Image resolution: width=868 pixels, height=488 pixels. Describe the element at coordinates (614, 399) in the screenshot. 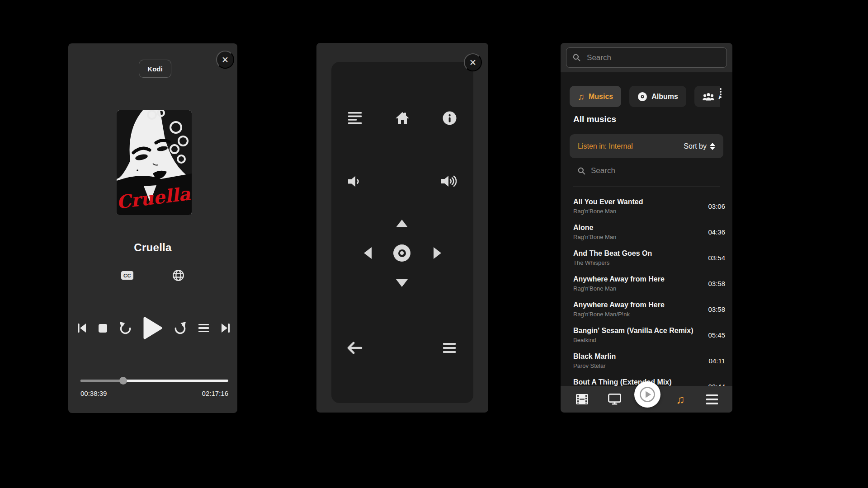

I see `nav-tvshows-button` at that location.